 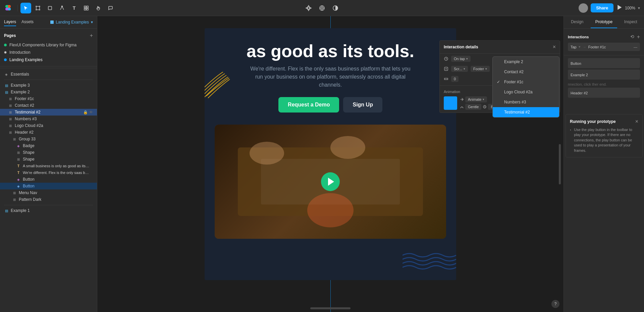 I want to click on tab-design: Design, so click(x=577, y=22).